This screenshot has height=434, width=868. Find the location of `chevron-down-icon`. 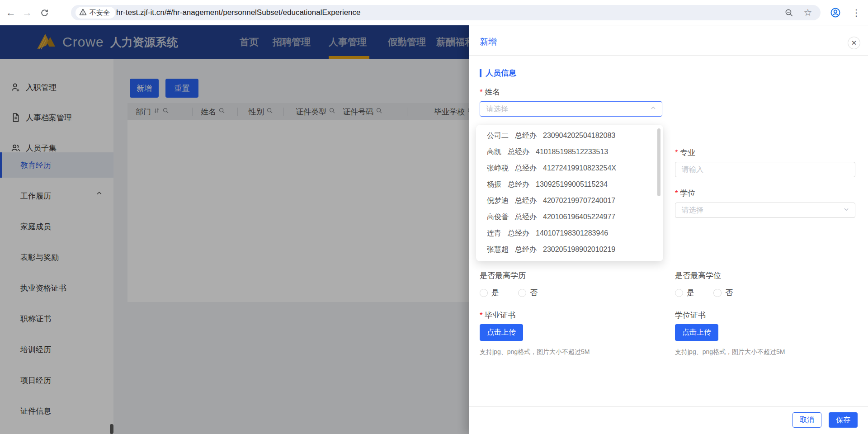

chevron-down-icon is located at coordinates (846, 210).